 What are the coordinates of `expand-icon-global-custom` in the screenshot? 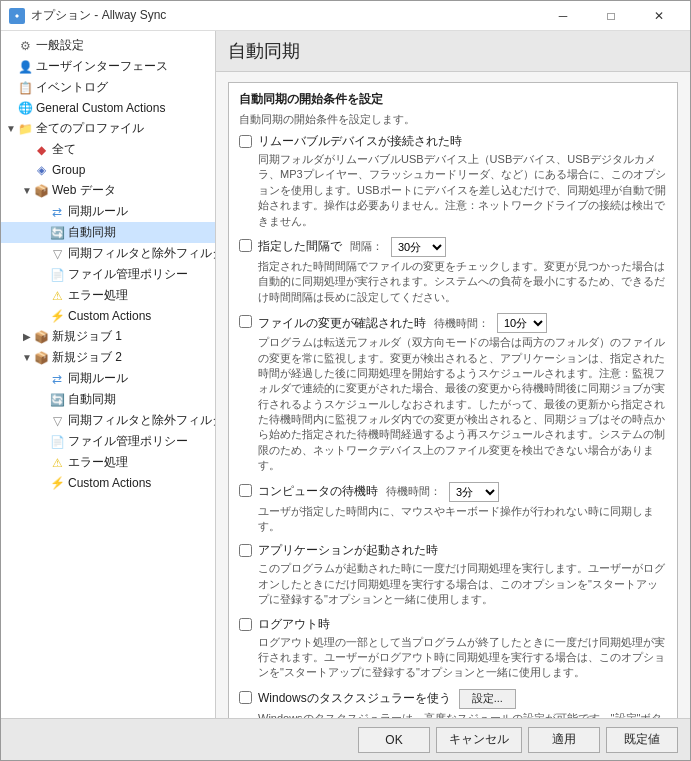 It's located at (11, 108).